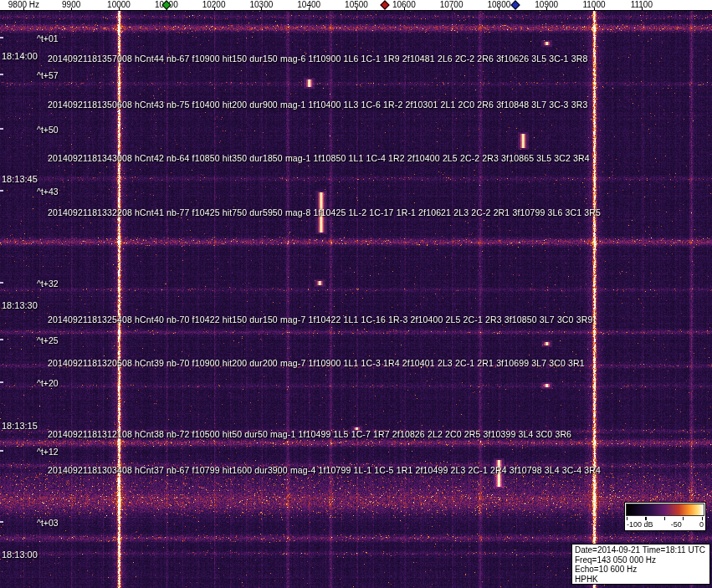 The height and width of the screenshot is (588, 712). I want to click on info-station-id: HPHK, so click(641, 580).